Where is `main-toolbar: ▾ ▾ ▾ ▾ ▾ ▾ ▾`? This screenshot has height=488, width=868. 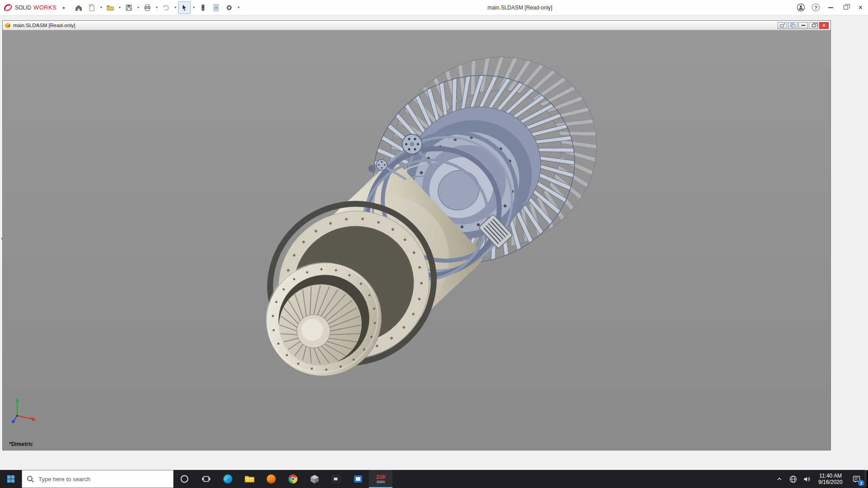 main-toolbar: ▾ ▾ ▾ ▾ ▾ ▾ ▾ is located at coordinates (156, 8).